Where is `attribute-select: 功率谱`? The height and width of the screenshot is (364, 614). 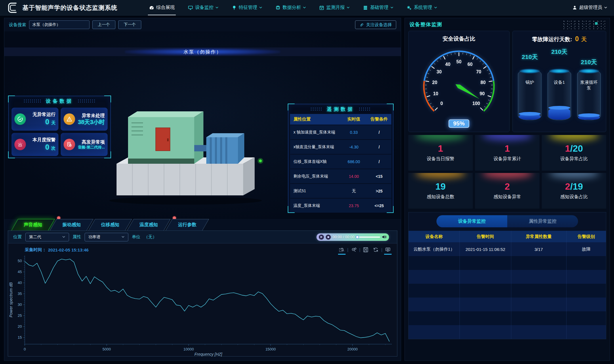 attribute-select: 功率谱 is located at coordinates (106, 237).